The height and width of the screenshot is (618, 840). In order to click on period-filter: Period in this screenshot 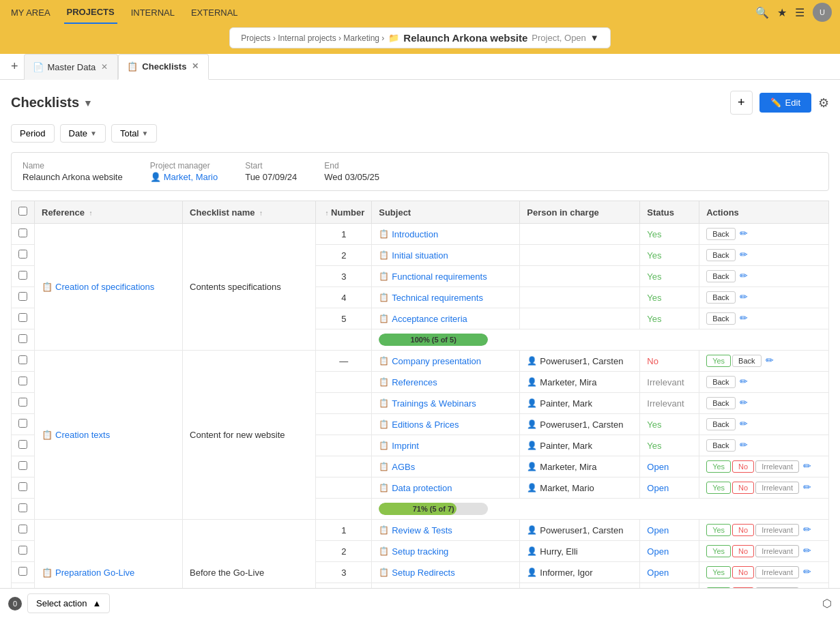, I will do `click(33, 134)`.